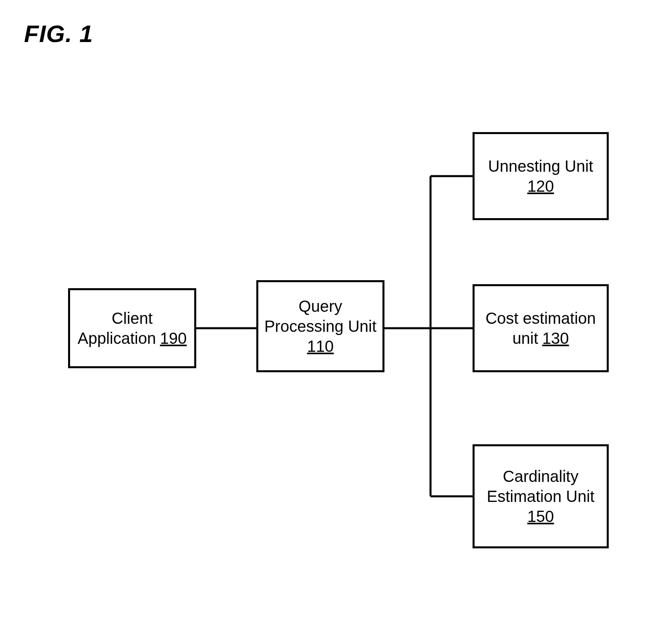  What do you see at coordinates (132, 338) in the screenshot?
I see `client-line2: Application190` at bounding box center [132, 338].